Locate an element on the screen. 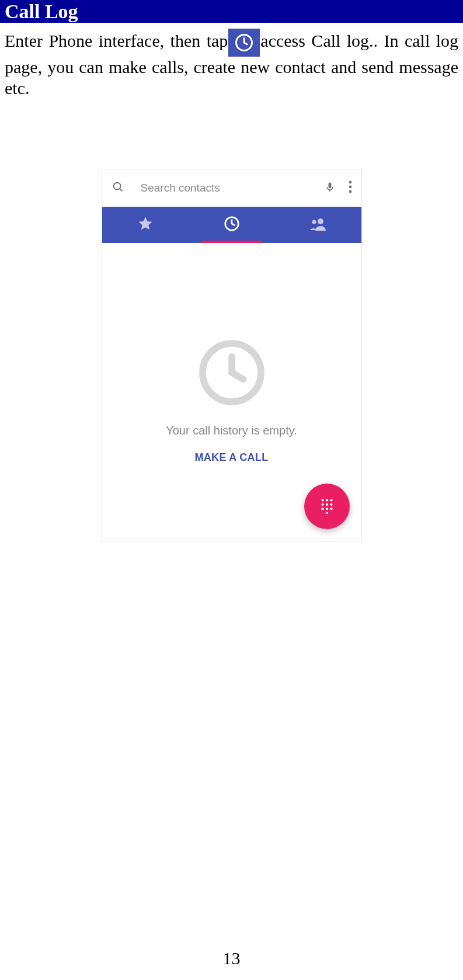 This screenshot has width=463, height=980. empty-message: Your call history is empty. is located at coordinates (231, 431).